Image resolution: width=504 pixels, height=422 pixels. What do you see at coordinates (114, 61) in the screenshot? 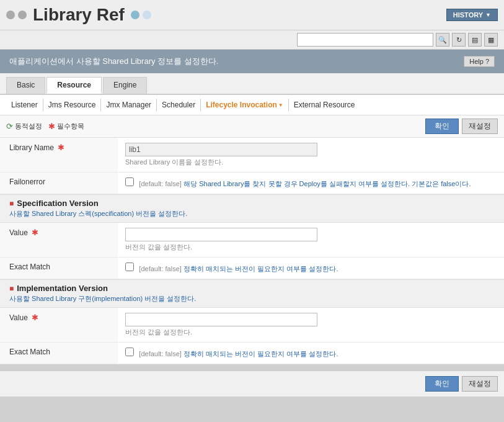
I see `description-text: 애플리케이션에서 사용할 Shared Library 정보를 설정한다.` at bounding box center [114, 61].